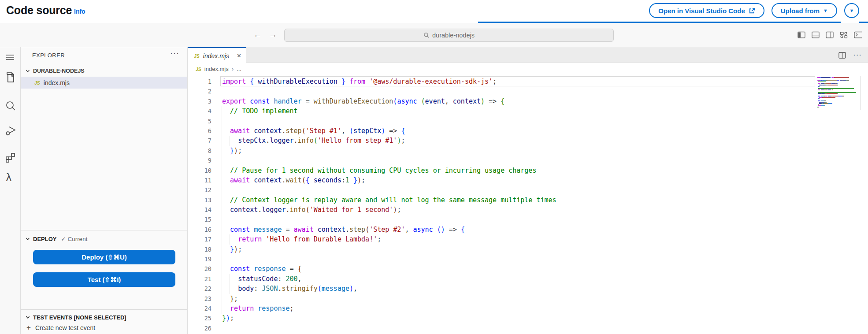 This screenshot has width=868, height=334. Describe the element at coordinates (104, 71) in the screenshot. I see `folder-row-durable-nodejs: DURABLE-NODEJS` at that location.